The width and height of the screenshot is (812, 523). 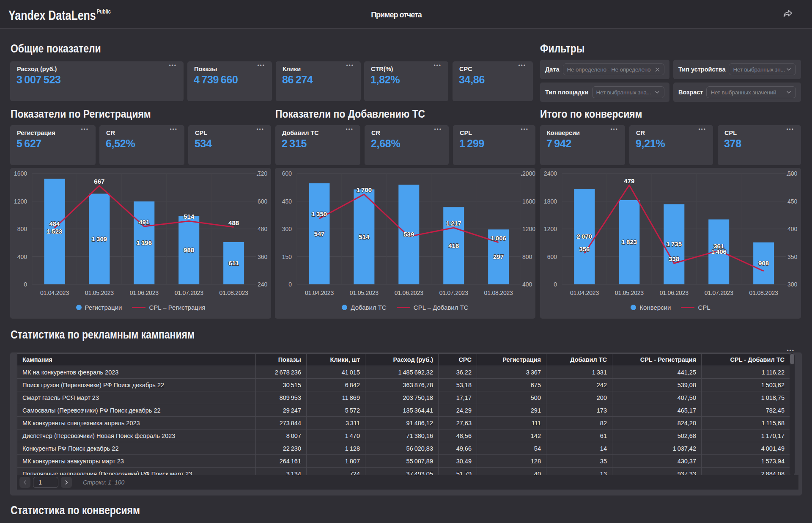 I want to click on svg-text: 150, so click(x=287, y=257).